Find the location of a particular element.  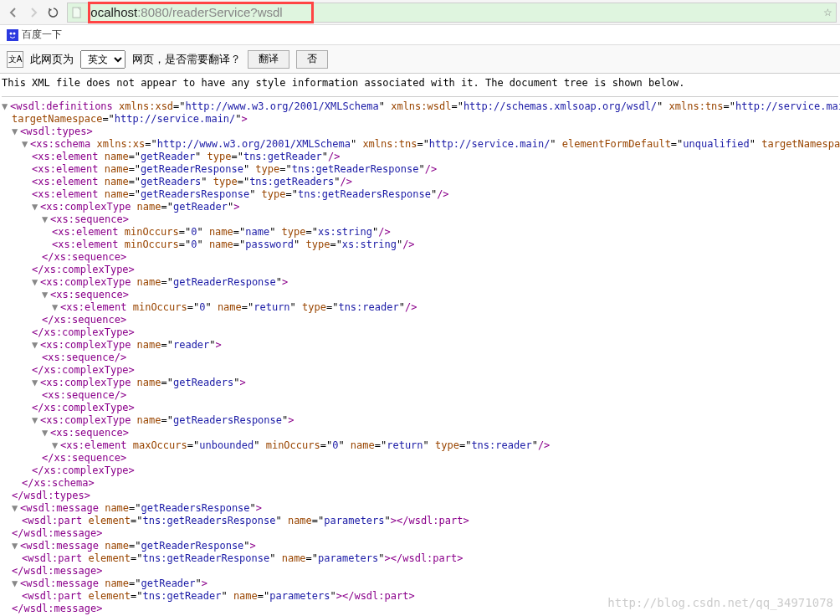

xml-line: ▼<wsdl:message name="getReader"> is located at coordinates (420, 584).